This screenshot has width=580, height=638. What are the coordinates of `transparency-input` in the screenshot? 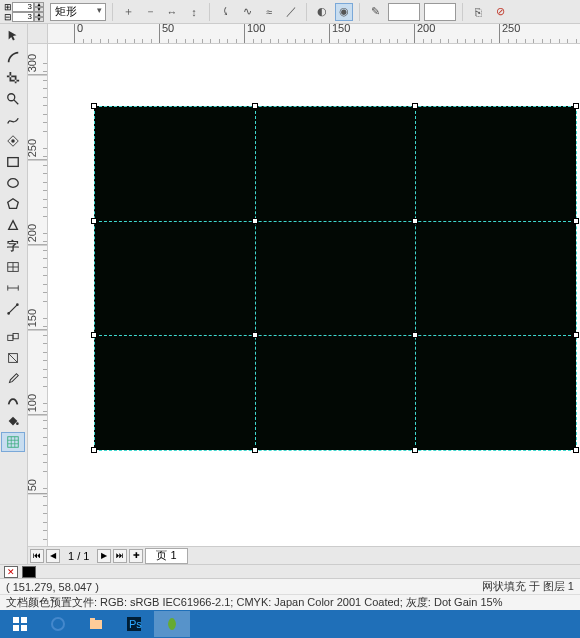 It's located at (404, 12).